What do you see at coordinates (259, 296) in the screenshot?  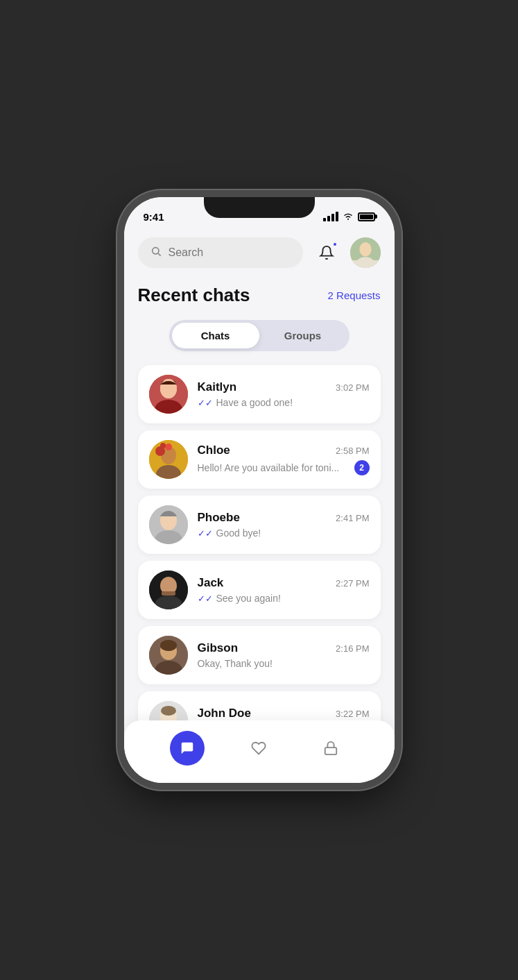 I see `section-header: Recent chats 2 Requests` at bounding box center [259, 296].